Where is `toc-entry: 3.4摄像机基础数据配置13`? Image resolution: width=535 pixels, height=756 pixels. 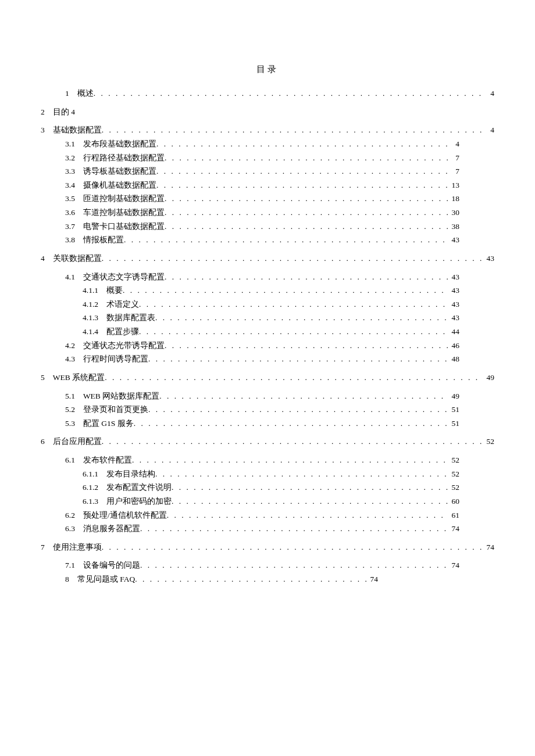
toc-entry: 3.4摄像机基础数据配置13 is located at coordinates (268, 185).